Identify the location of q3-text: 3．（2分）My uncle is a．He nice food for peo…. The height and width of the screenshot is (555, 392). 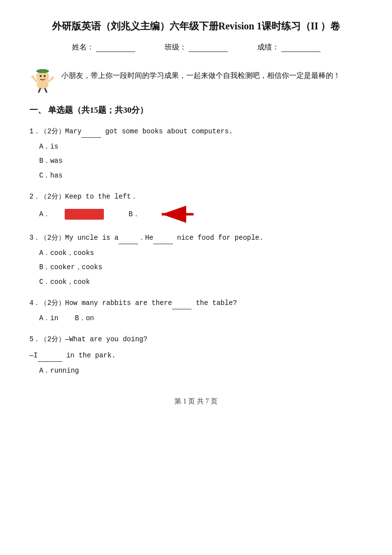
(196, 237).